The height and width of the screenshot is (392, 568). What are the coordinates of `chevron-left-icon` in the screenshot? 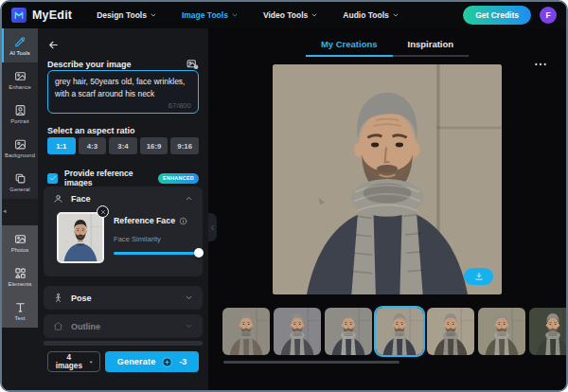 It's located at (212, 227).